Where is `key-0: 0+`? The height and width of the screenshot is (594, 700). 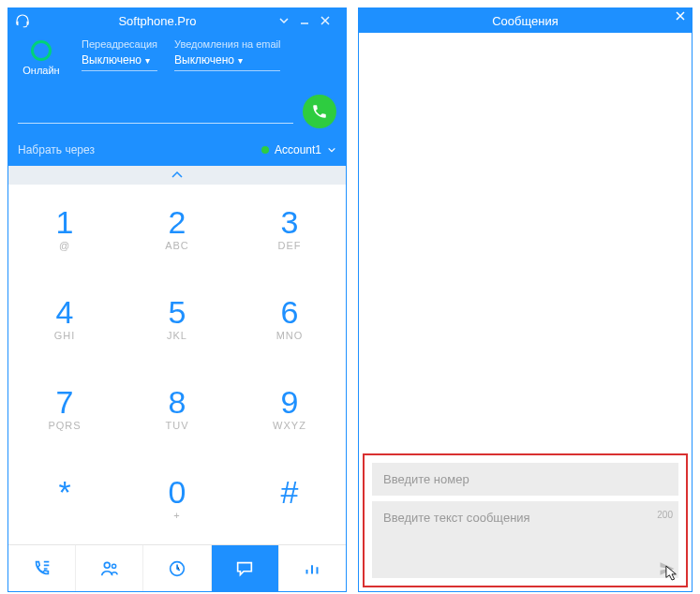
key-0: 0+ is located at coordinates (177, 499).